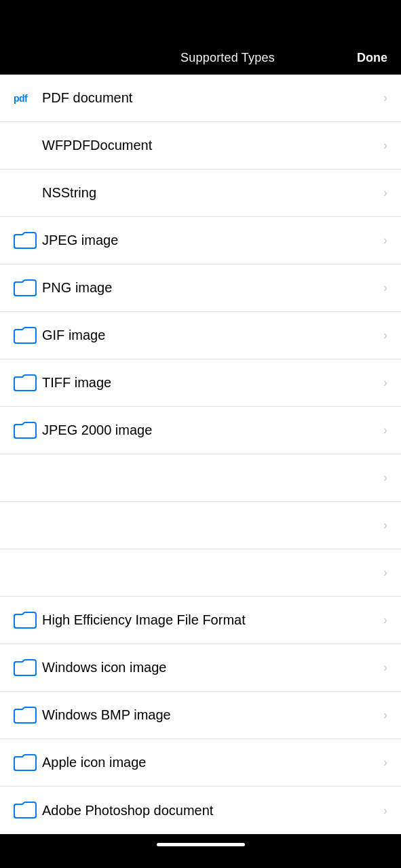 Image resolution: width=401 pixels, height=868 pixels. What do you see at coordinates (201, 763) in the screenshot?
I see `list-item-apple-icon-image: Apple icon image›` at bounding box center [201, 763].